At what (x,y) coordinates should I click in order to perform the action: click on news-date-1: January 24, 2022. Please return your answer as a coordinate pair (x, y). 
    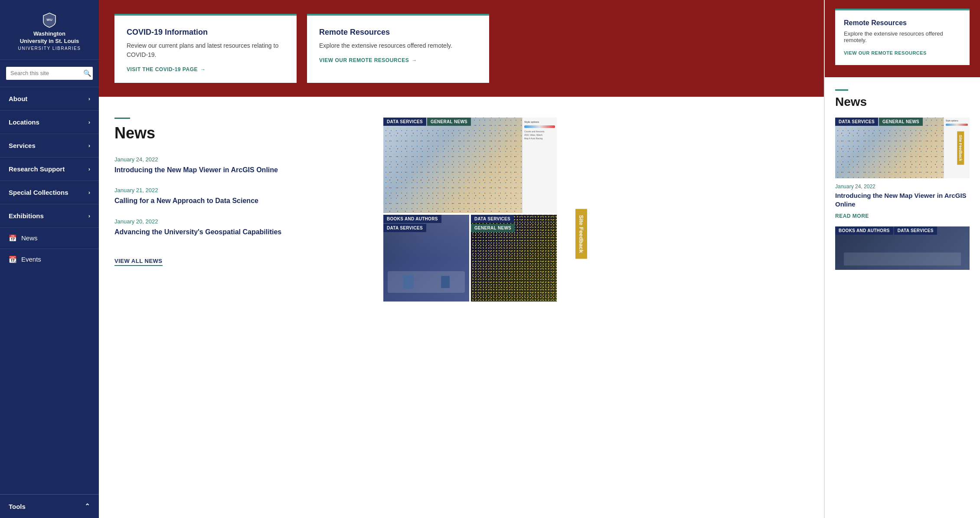
    Looking at the image, I should click on (240, 160).